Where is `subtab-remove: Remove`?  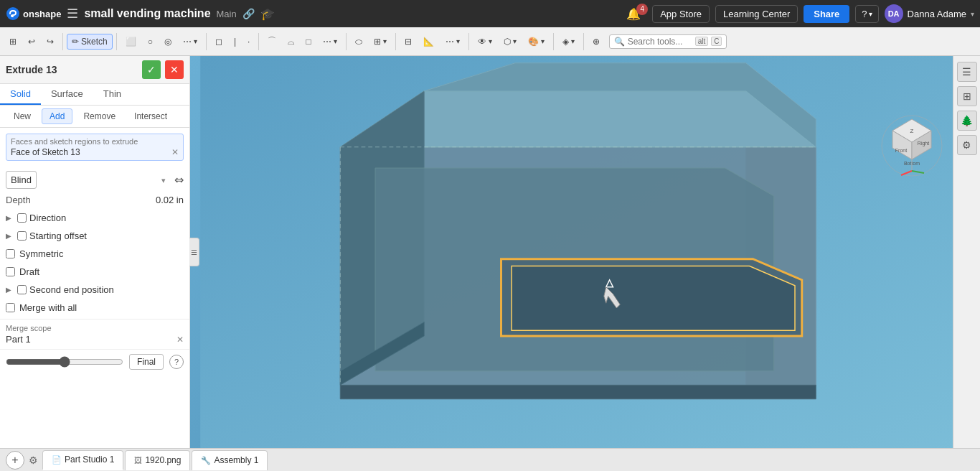
subtab-remove: Remove is located at coordinates (99, 116).